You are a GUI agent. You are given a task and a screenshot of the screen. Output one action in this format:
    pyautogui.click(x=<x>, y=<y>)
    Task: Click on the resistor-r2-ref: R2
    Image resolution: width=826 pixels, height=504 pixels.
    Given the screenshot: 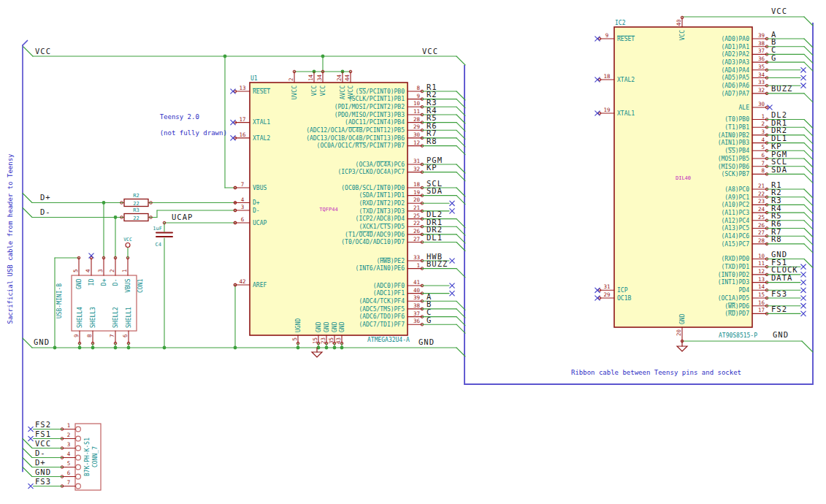 What is the action you would take?
    pyautogui.click(x=136, y=196)
    